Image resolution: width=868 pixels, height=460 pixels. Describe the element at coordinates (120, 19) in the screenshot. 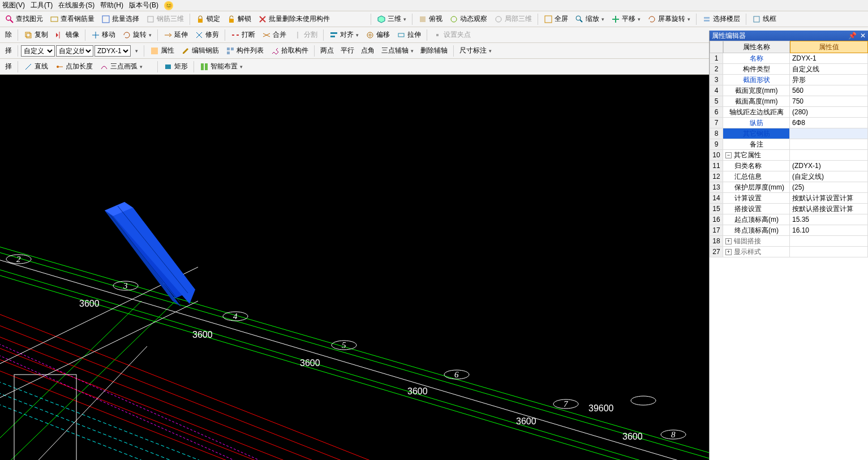

I see `batch-select-button: 批量选择` at that location.